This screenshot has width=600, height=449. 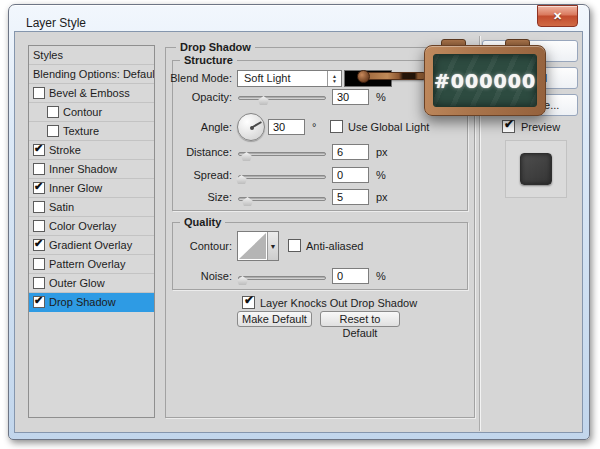 What do you see at coordinates (191, 198) in the screenshot?
I see `size-label: Size:` at bounding box center [191, 198].